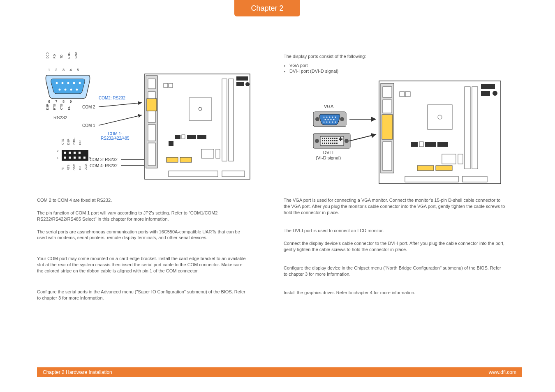 The height and width of the screenshot is (392, 555). I want to click on right-intro: The display ports consist of the followi…, so click(395, 57).